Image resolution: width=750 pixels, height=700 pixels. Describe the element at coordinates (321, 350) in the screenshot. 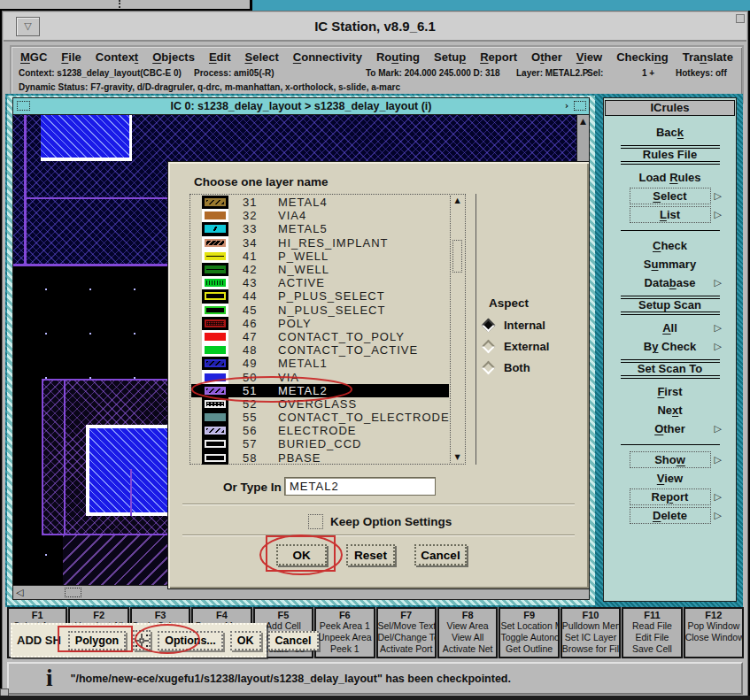

I see `layer-row-contact-to-active: 48CONTACT_TO_ACTIVE` at that location.